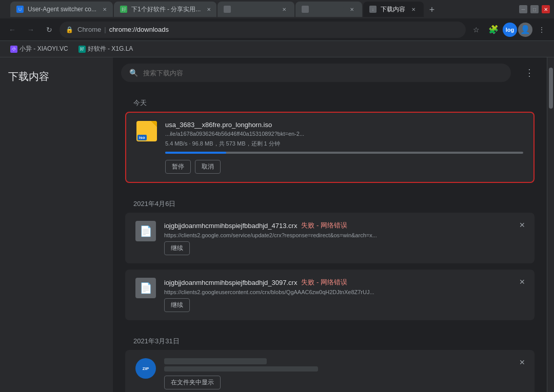 Image resolution: width=554 pixels, height=392 pixels. I want to click on scrollbar, so click(550, 224).